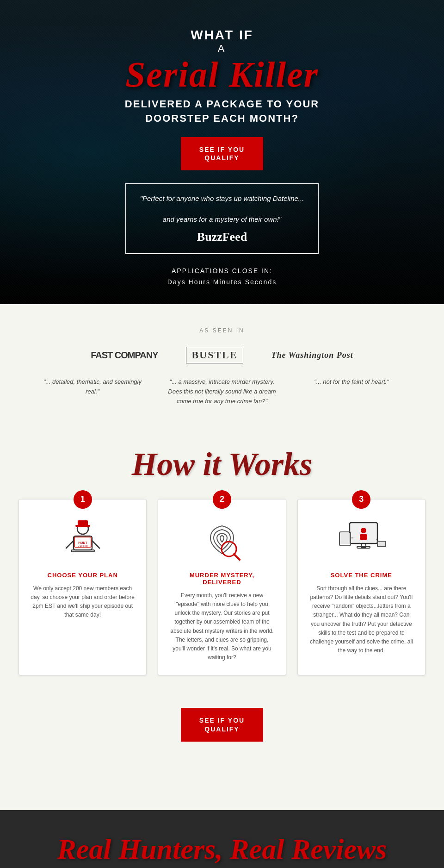 The height and width of the screenshot is (868, 444). Describe the element at coordinates (222, 392) in the screenshot. I see `press-quote-2: "... a massive, intricate murder mystery…` at that location.